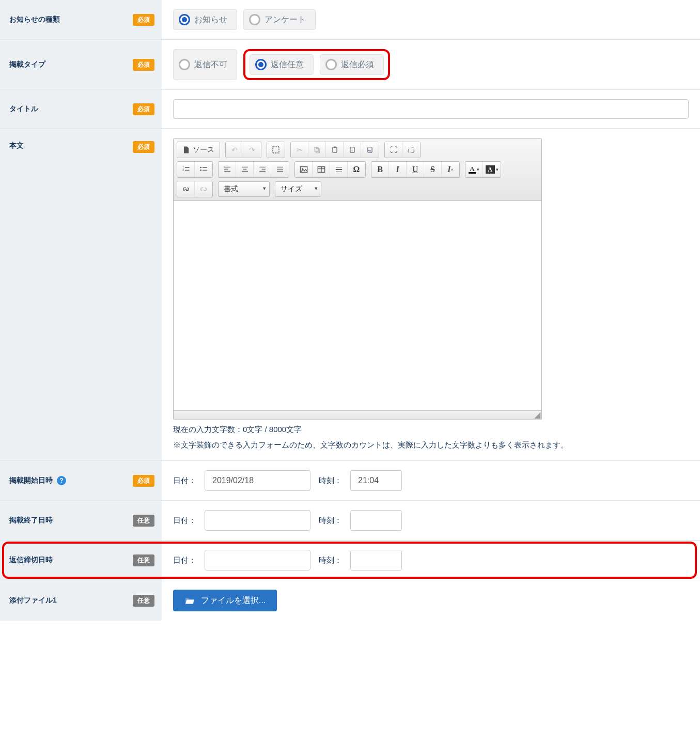 This screenshot has width=700, height=755. What do you see at coordinates (317, 150) in the screenshot?
I see `copy-button` at bounding box center [317, 150].